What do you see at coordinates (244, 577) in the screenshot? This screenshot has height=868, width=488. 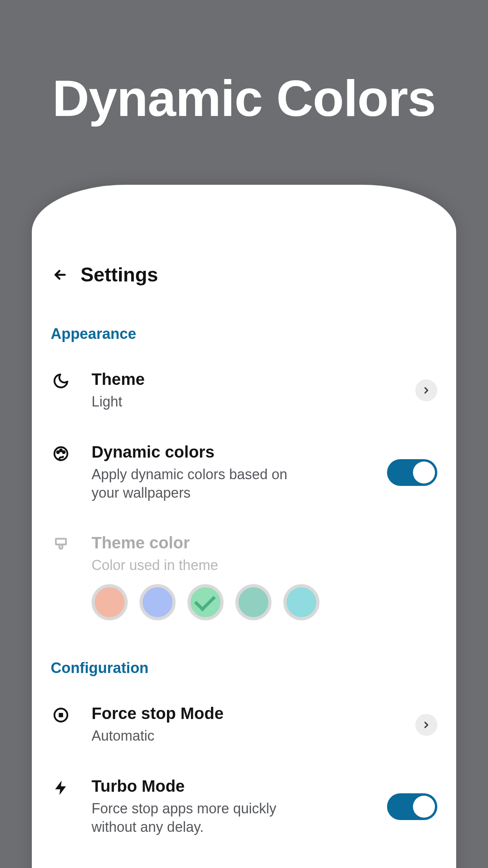 I see `row-theme-color: Theme color Color used in theme` at bounding box center [244, 577].